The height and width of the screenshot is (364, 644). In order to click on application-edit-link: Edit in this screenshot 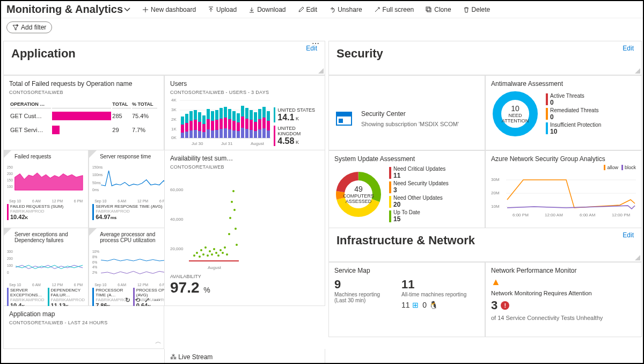, I will do `click(311, 48)`.